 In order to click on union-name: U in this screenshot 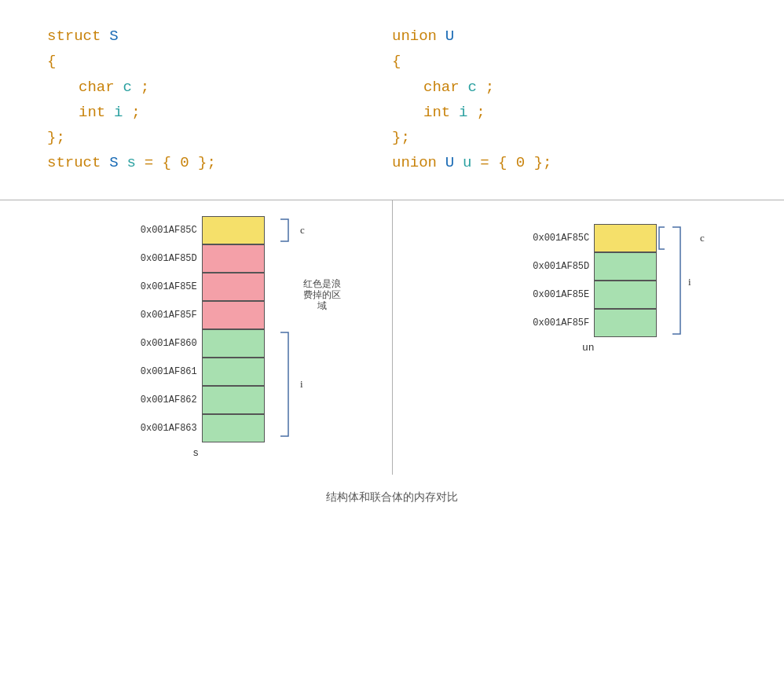, I will do `click(449, 36)`.